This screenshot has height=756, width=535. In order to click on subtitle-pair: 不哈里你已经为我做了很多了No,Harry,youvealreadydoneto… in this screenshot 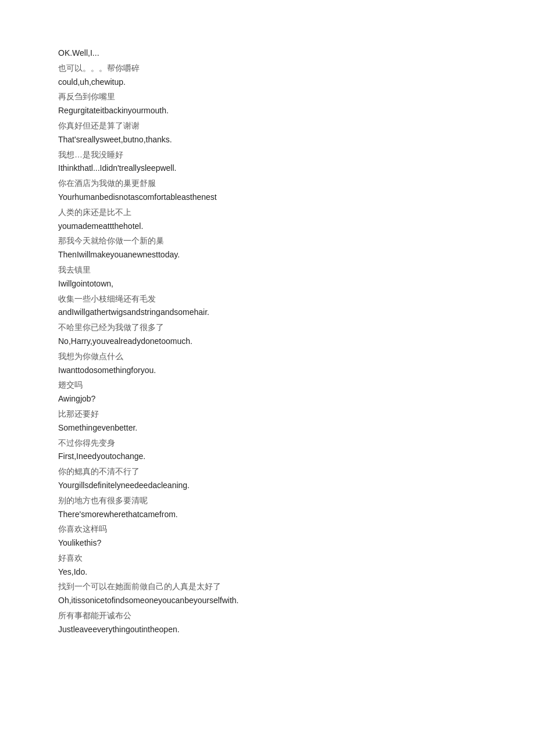, I will do `click(268, 335)`.